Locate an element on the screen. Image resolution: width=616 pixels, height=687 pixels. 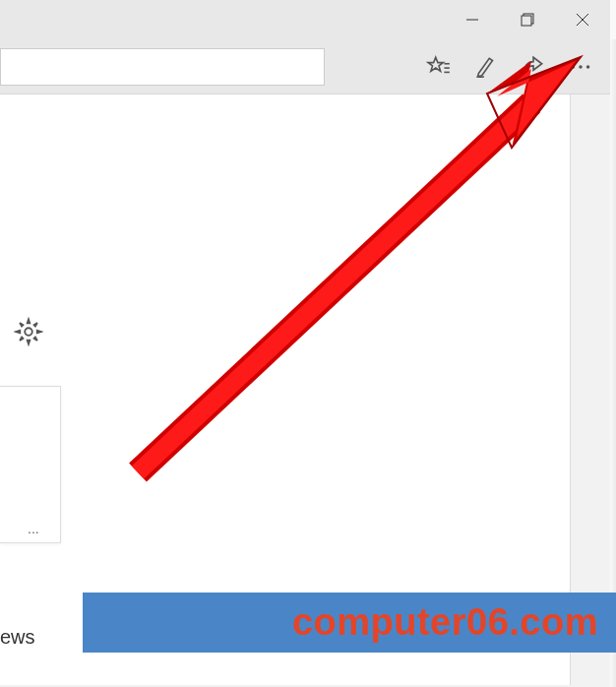
minimize-icon is located at coordinates (472, 20).